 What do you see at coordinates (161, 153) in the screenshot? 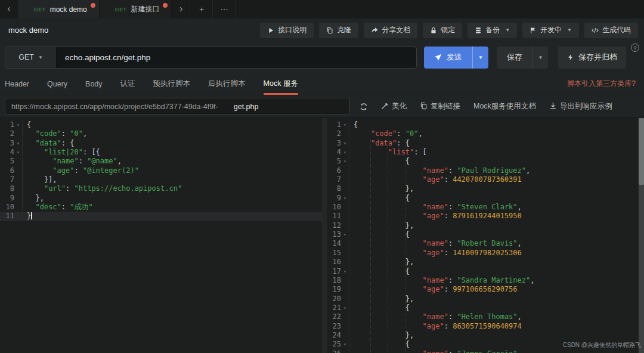
I see `code-line: 4▾ "list|20": [{` at bounding box center [161, 153].